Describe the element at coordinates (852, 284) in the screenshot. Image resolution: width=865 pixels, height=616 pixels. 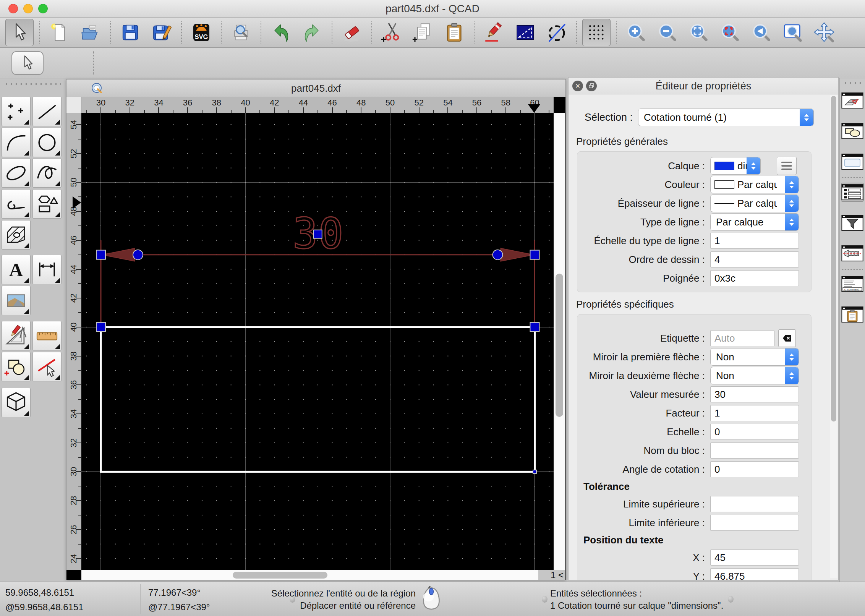
I see `command-line-panel-button: c: command` at that location.